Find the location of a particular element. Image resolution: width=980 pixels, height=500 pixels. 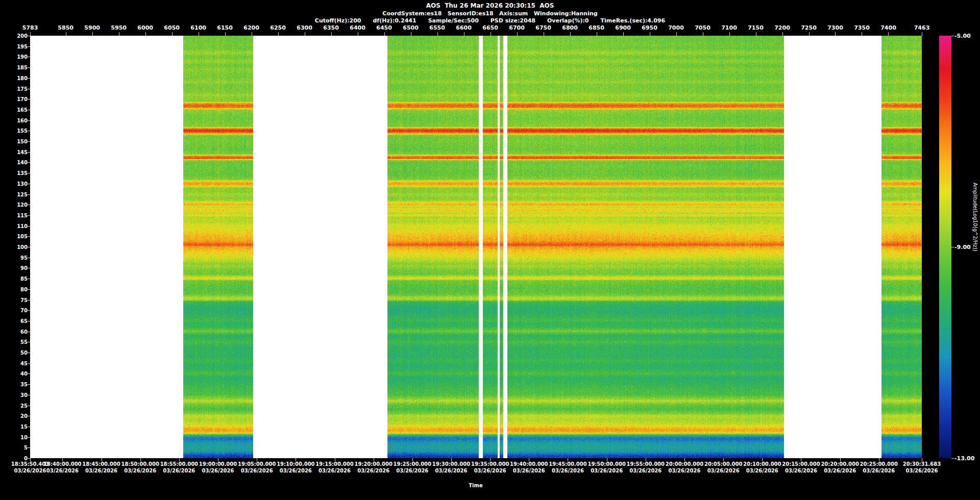

freq-tick-label: 30 is located at coordinates (17, 395).